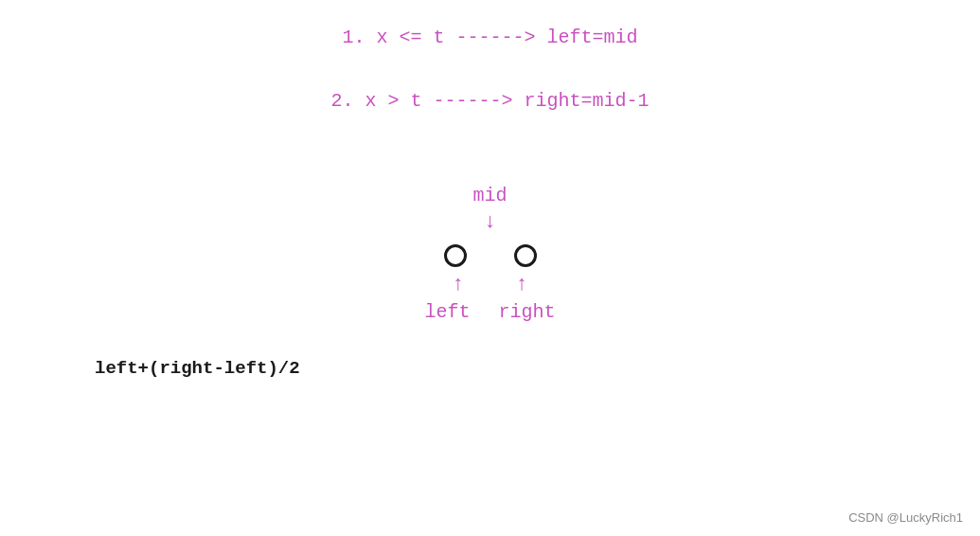 The width and height of the screenshot is (980, 536). I want to click on arrow-up-left-icon: ↑, so click(458, 285).